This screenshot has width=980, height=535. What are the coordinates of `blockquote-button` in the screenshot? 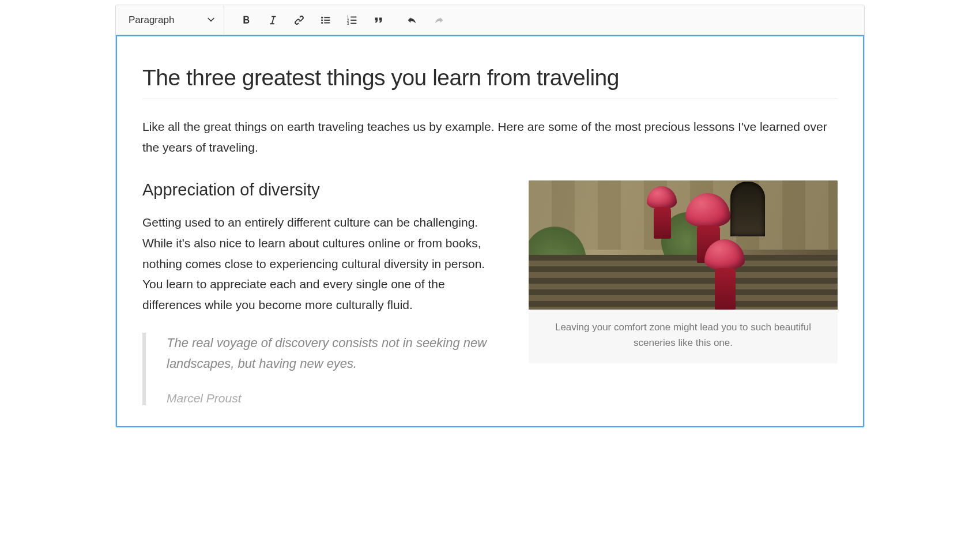 It's located at (379, 20).